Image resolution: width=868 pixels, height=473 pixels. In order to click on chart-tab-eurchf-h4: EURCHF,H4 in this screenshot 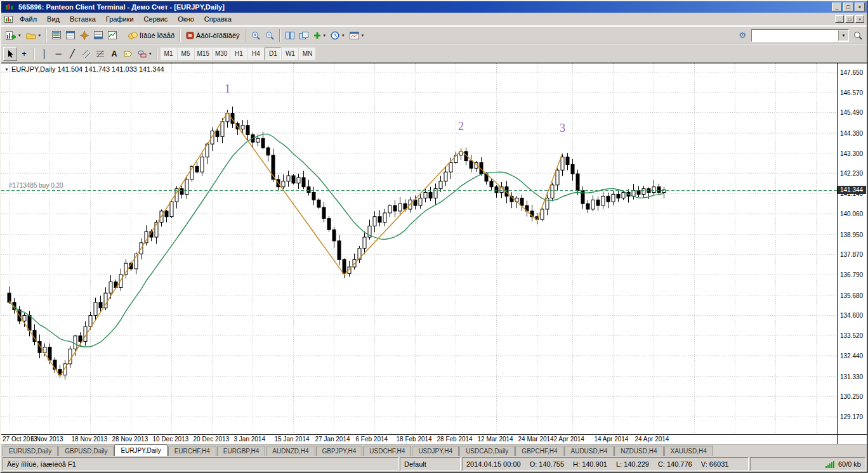, I will do `click(192, 451)`.